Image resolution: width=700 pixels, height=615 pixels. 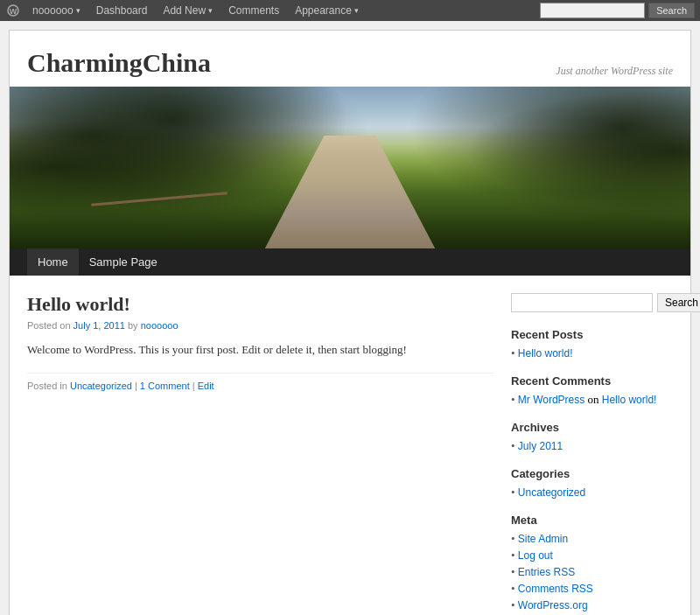 I want to click on sidebar-categories: Categories Uncategorized, so click(x=592, y=483).